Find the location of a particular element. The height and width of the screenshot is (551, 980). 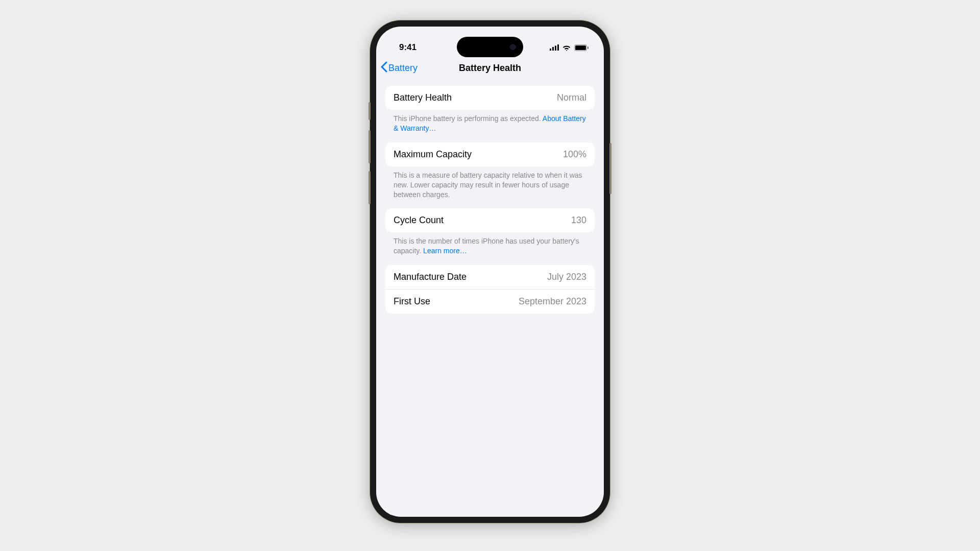

maximum-capacity-card: Maximum Capacity 100% is located at coordinates (490, 154).